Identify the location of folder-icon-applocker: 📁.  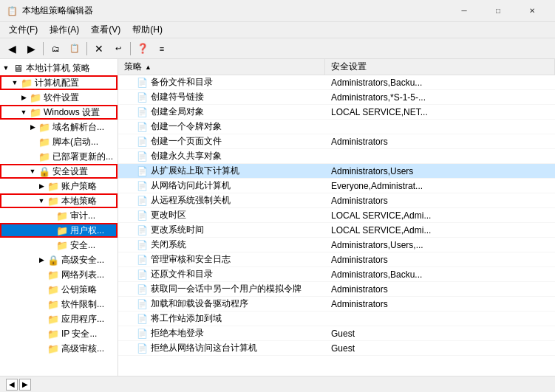
(53, 319).